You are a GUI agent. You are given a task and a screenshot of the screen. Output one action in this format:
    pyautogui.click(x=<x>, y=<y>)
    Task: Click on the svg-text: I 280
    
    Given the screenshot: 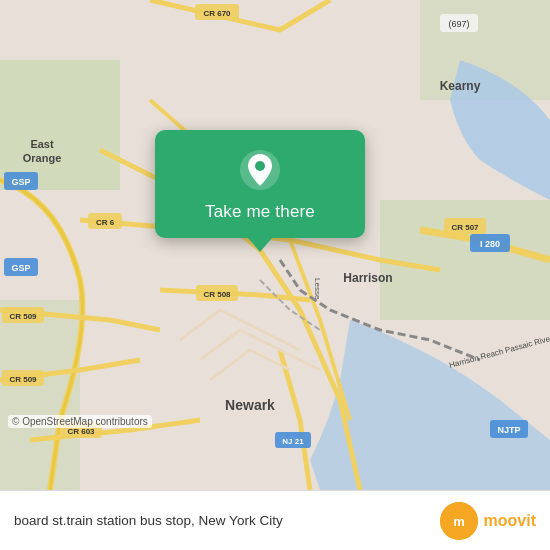 What is the action you would take?
    pyautogui.click(x=490, y=244)
    